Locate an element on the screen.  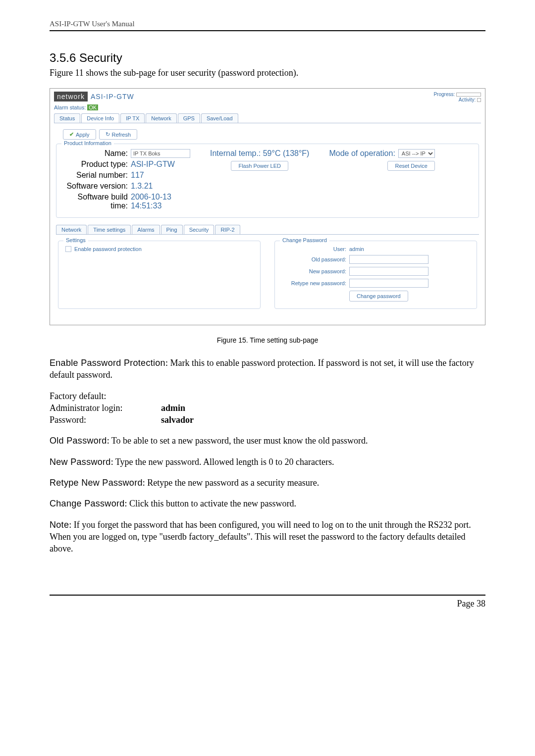
old-password-rest: : To be able to set a new password, the … is located at coordinates (238, 441).